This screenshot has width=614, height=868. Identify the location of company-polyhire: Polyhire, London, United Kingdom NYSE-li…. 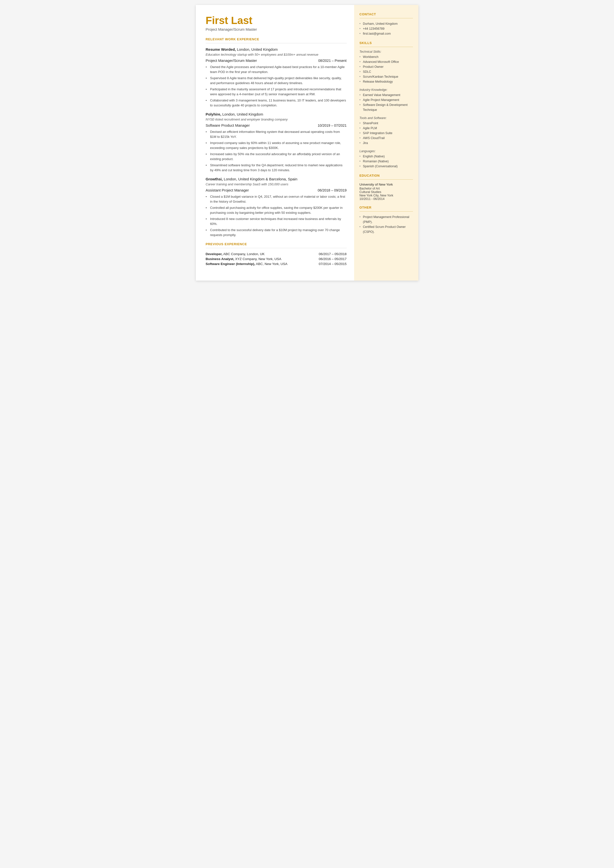
(276, 142).